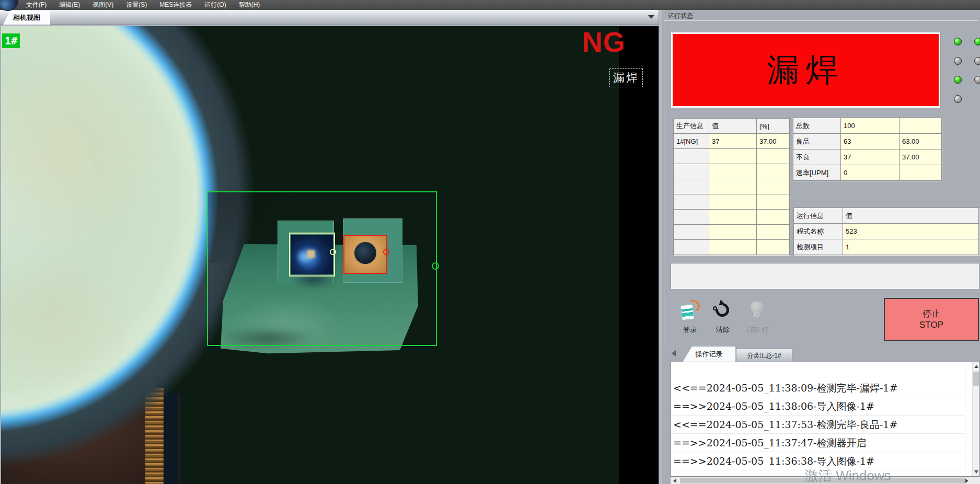  What do you see at coordinates (330, 17) in the screenshot?
I see `camera-tab-strip` at bounding box center [330, 17].